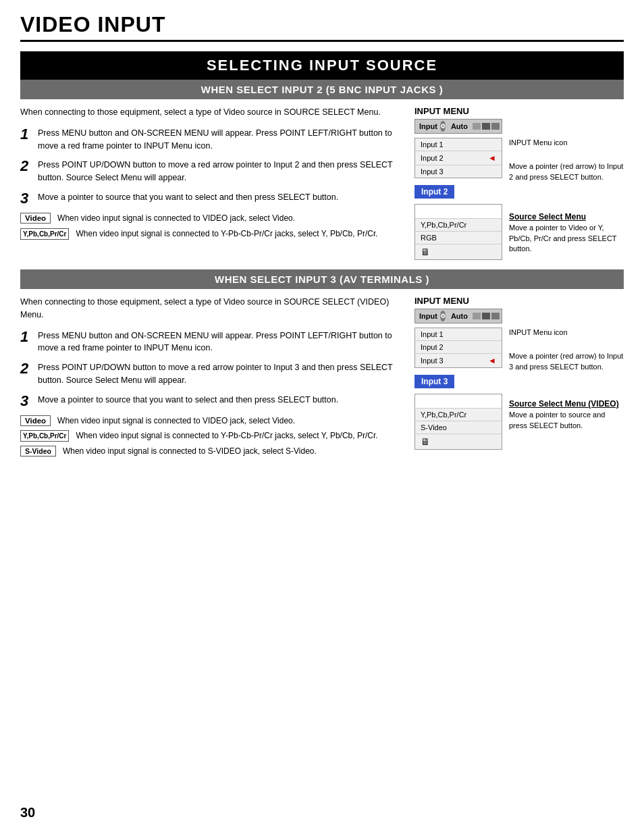  What do you see at coordinates (211, 378) in the screenshot?
I see `section2-left: When connecting to those equipment, sele…` at bounding box center [211, 378].